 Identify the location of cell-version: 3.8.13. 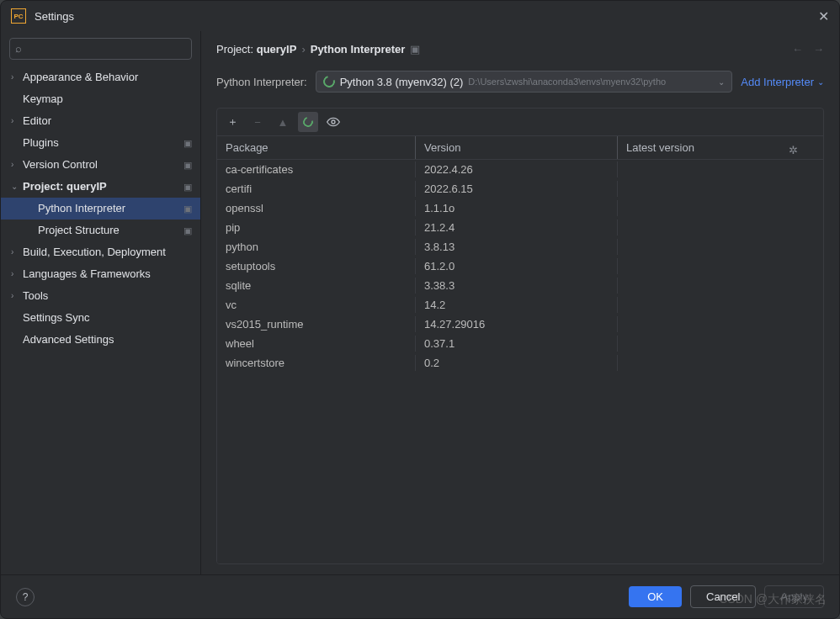
(517, 247).